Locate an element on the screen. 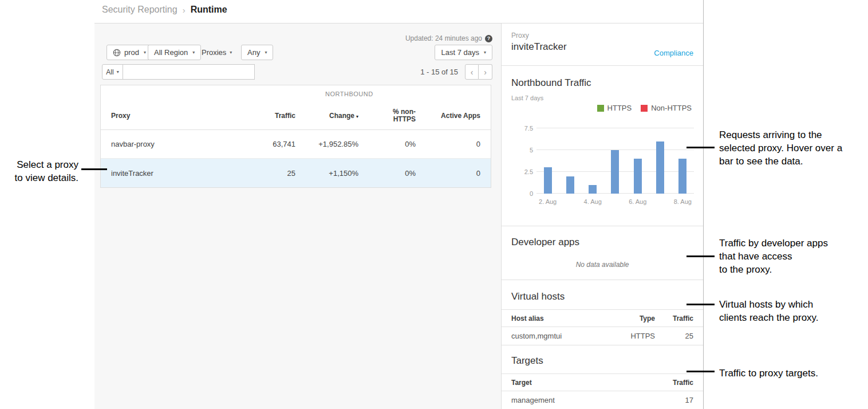 The width and height of the screenshot is (868, 409). column-header-active-apps: Active Apps is located at coordinates (453, 116).